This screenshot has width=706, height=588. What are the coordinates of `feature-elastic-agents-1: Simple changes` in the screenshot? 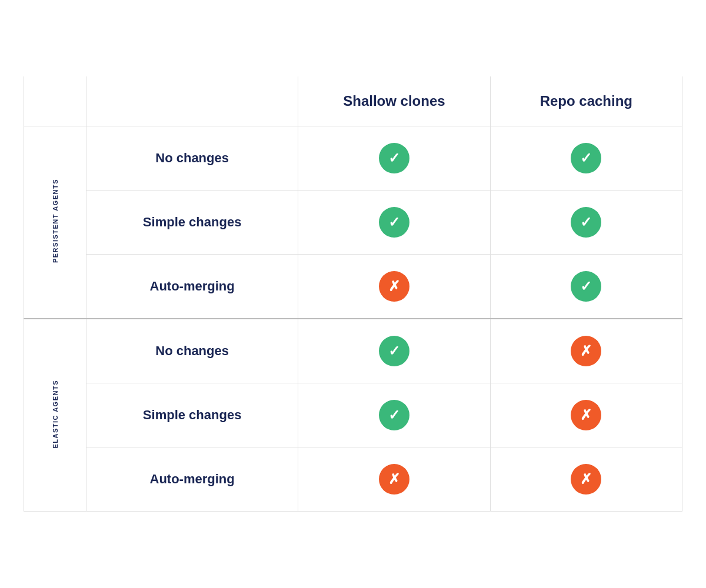 It's located at (192, 415).